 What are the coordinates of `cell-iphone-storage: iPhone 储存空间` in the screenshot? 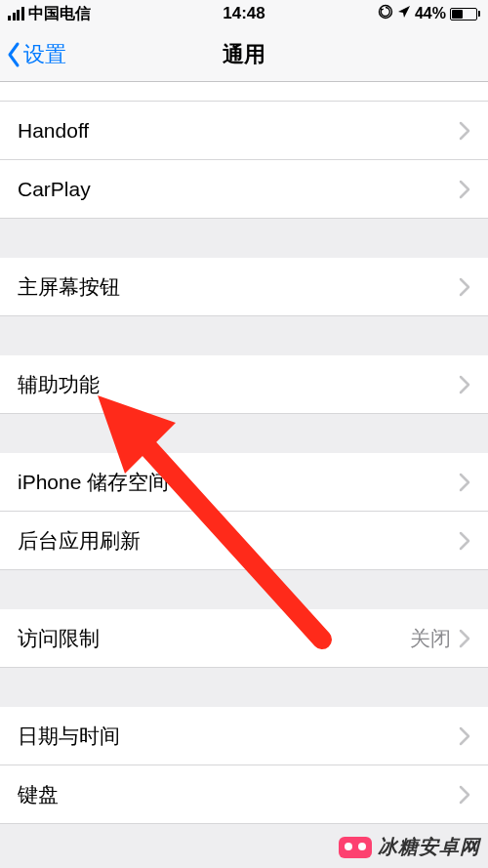 It's located at (244, 482).